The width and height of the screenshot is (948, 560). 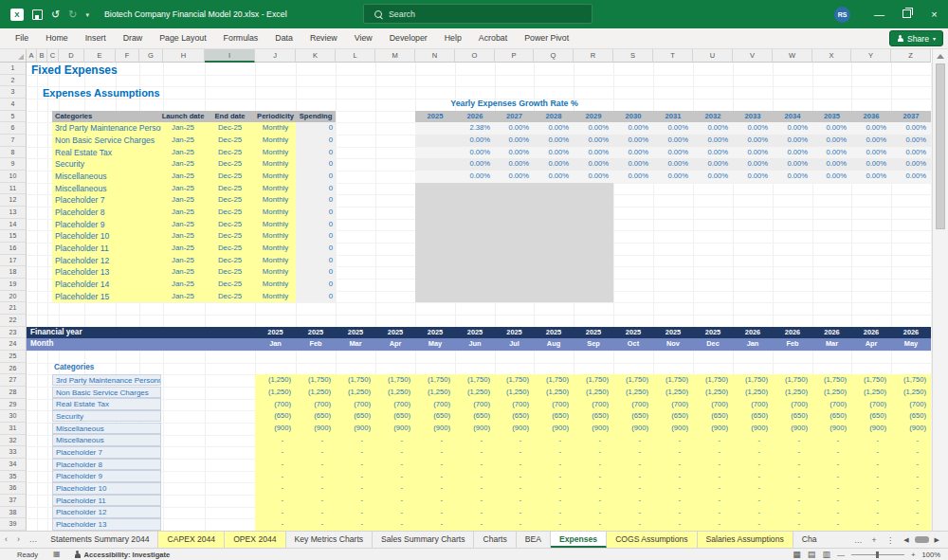 What do you see at coordinates (100, 540) in the screenshot?
I see `sheet-tab-statements-summary-2044: Statements Summary 2044` at bounding box center [100, 540].